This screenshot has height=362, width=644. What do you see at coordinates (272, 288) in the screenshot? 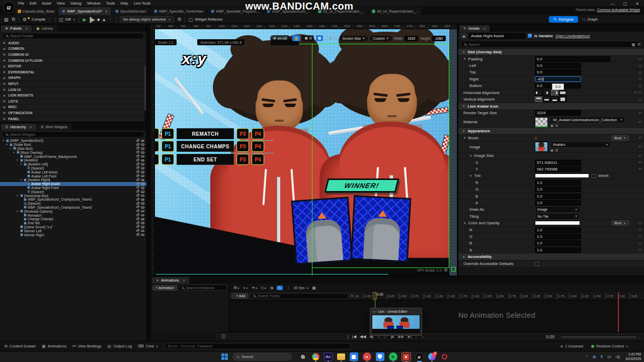
I see `key-all-icon: ⬗` at bounding box center [272, 288].